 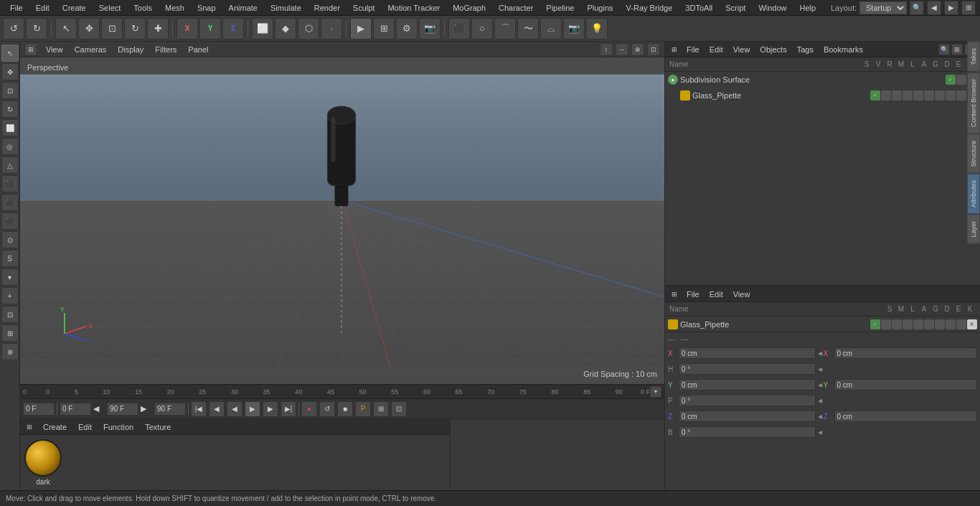 I want to click on sidebar-knife-icon: ⬛, so click(x=10, y=202).